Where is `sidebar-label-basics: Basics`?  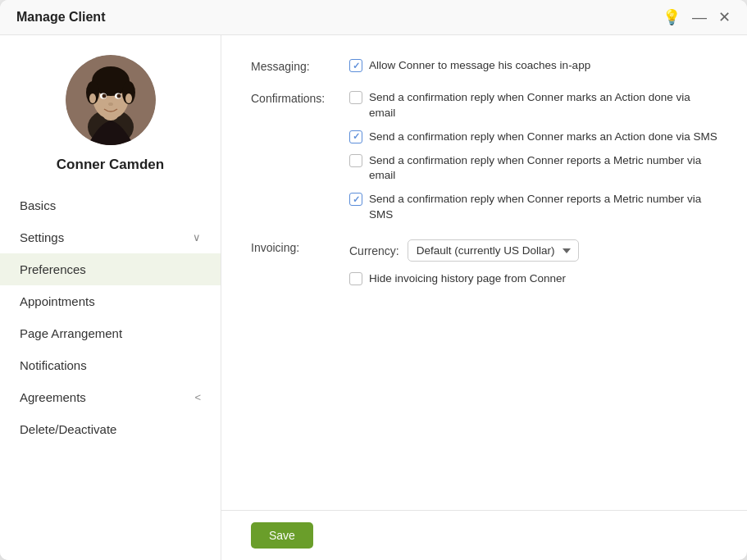 sidebar-label-basics: Basics is located at coordinates (38, 205).